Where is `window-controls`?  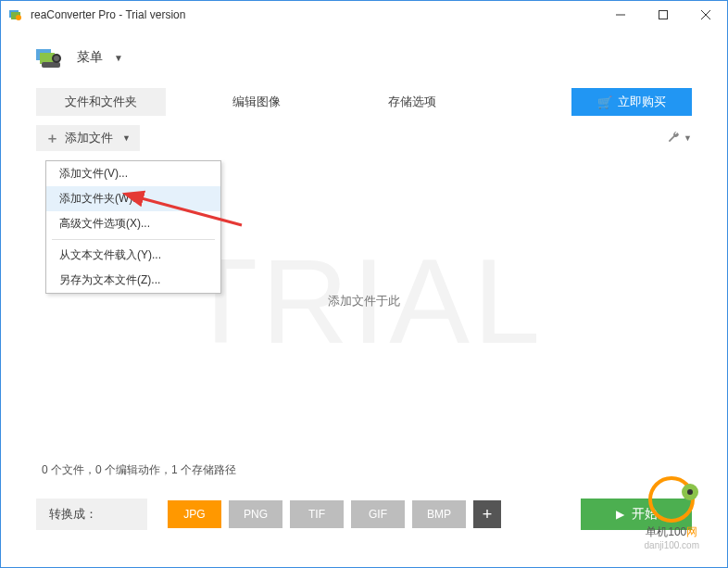
window-controls is located at coordinates (663, 15).